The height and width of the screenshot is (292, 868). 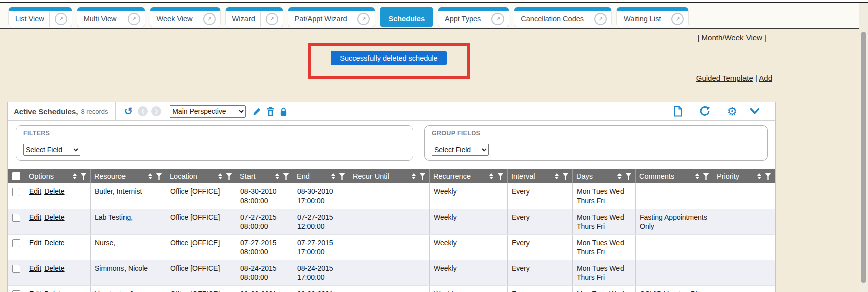 What do you see at coordinates (725, 78) in the screenshot?
I see `guided-template-link: Guided Template` at bounding box center [725, 78].